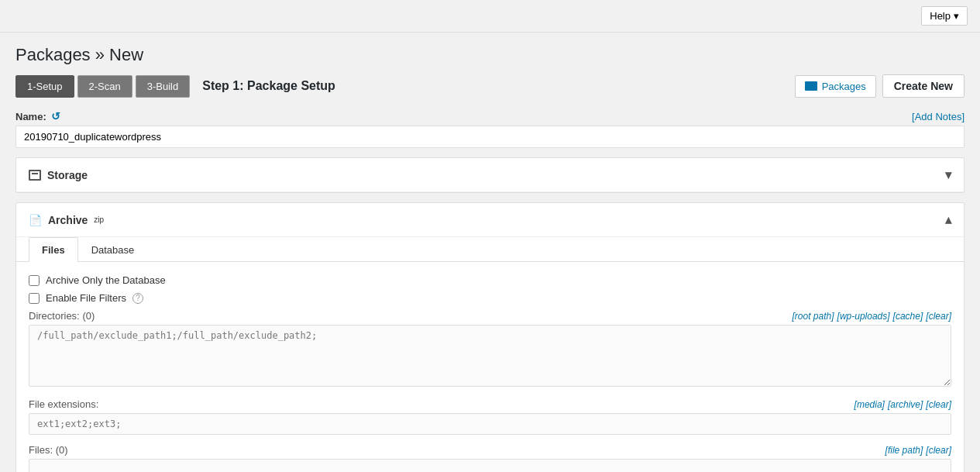 This screenshot has width=980, height=472. Describe the element at coordinates (490, 458) in the screenshot. I see `files-field: Files: (0) [file path] [clear]` at that location.